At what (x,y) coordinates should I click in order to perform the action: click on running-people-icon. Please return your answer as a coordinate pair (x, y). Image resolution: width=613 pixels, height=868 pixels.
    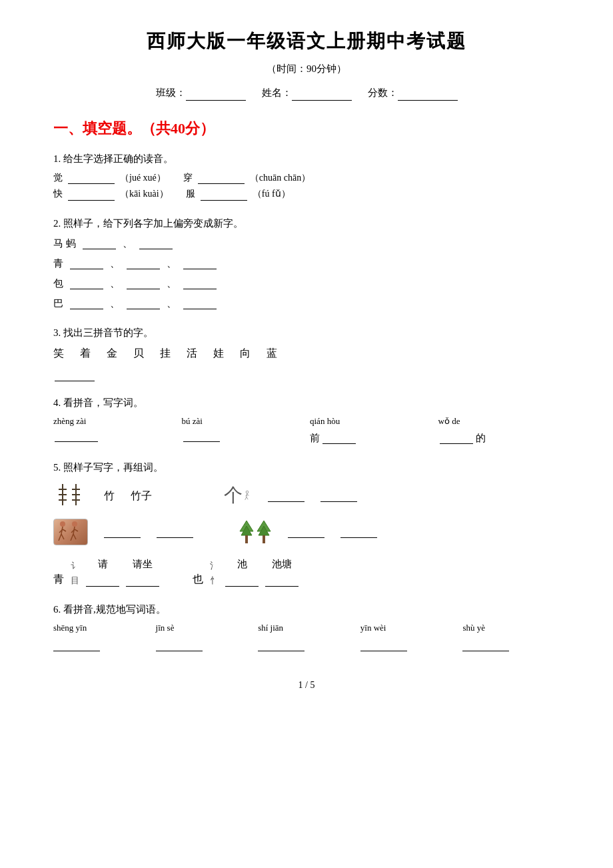
    Looking at the image, I should click on (71, 532).